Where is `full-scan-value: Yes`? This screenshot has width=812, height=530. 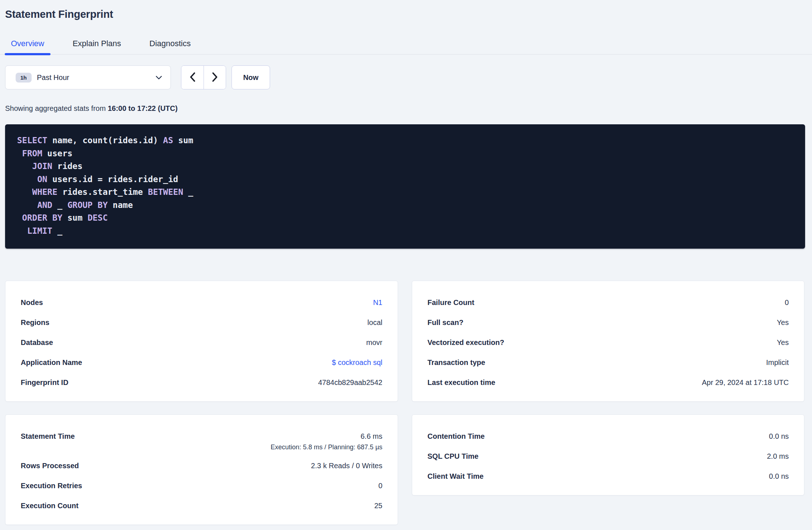
full-scan-value: Yes is located at coordinates (783, 323).